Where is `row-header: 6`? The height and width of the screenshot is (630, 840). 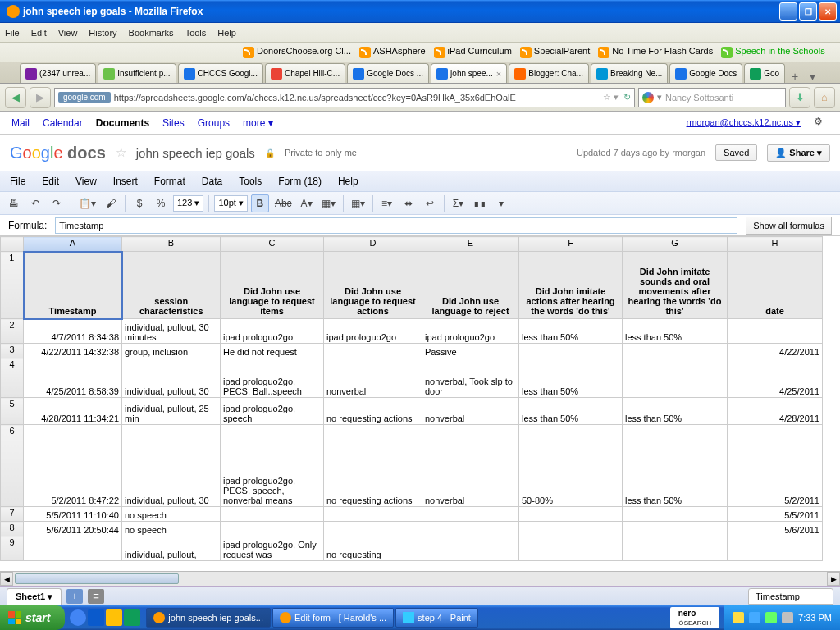
row-header: 6 is located at coordinates (12, 466).